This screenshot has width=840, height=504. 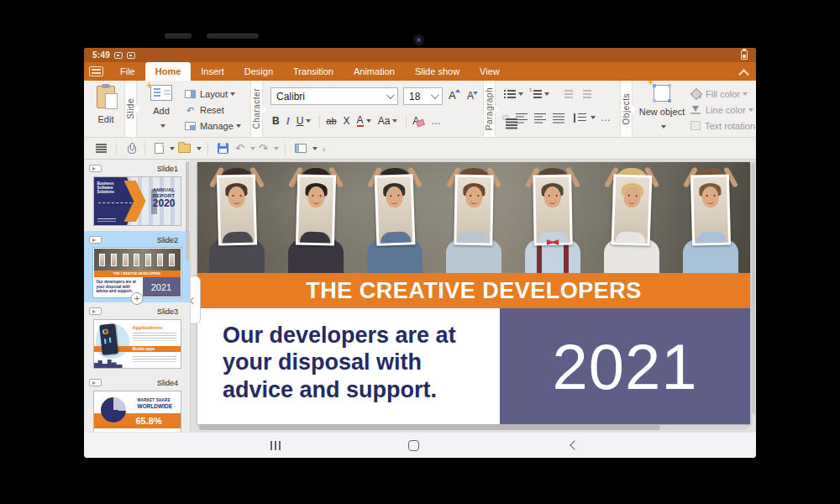 What do you see at coordinates (452, 96) in the screenshot?
I see `grow-font-button: A` at bounding box center [452, 96].